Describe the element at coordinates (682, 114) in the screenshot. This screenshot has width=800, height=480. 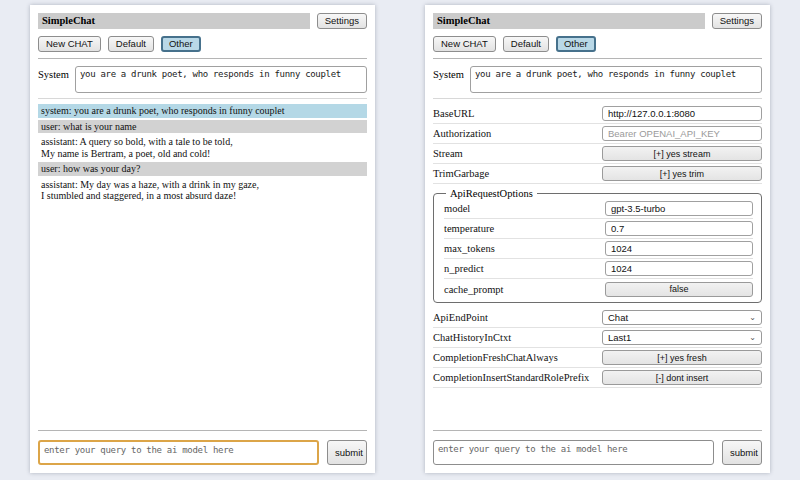
I see `baseurl-input` at that location.